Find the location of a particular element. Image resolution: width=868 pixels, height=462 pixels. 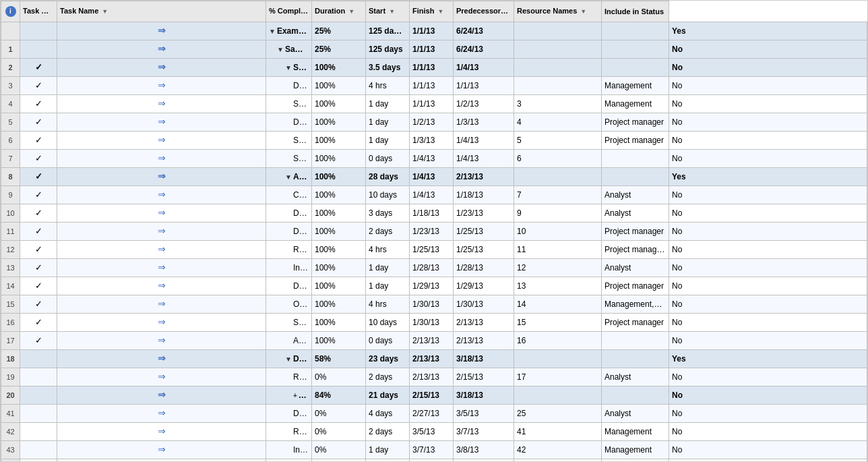

header-pct-complete: % Complete ▼ is located at coordinates (289, 12).